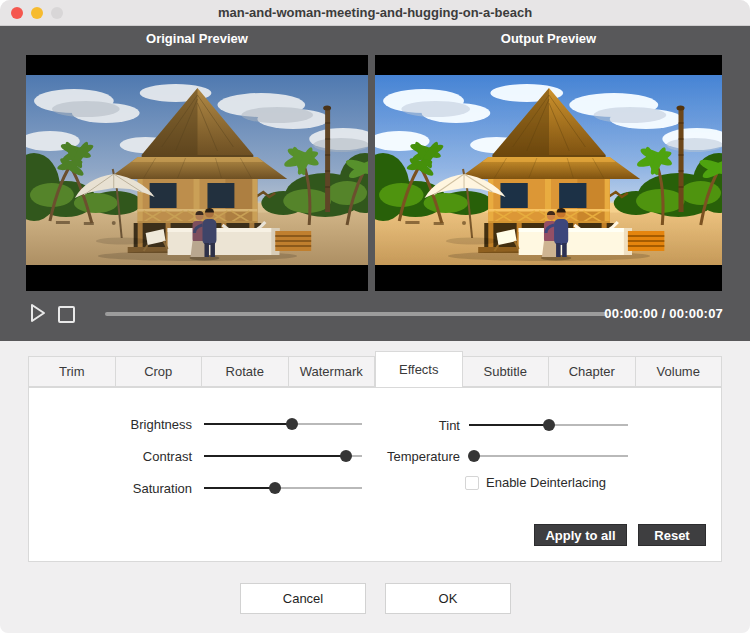 Image resolution: width=750 pixels, height=633 pixels. Describe the element at coordinates (672, 535) in the screenshot. I see `reset-button: Reset` at that location.